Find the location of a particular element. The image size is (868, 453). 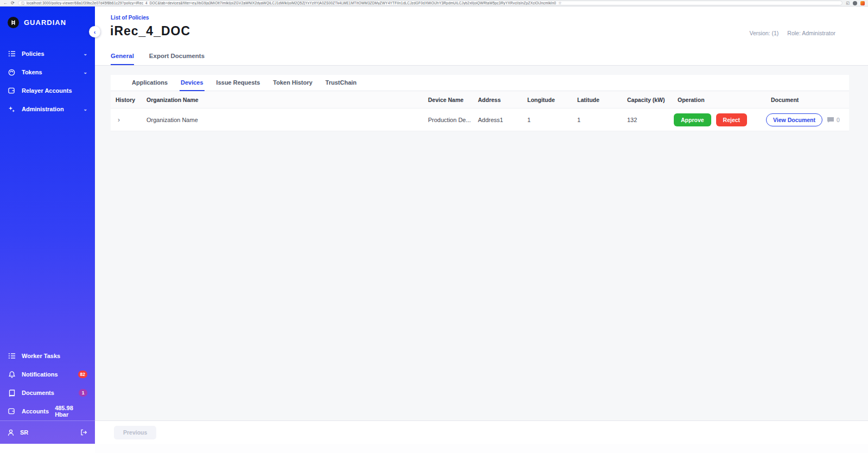

cell-address: Address1 is located at coordinates (498, 120).